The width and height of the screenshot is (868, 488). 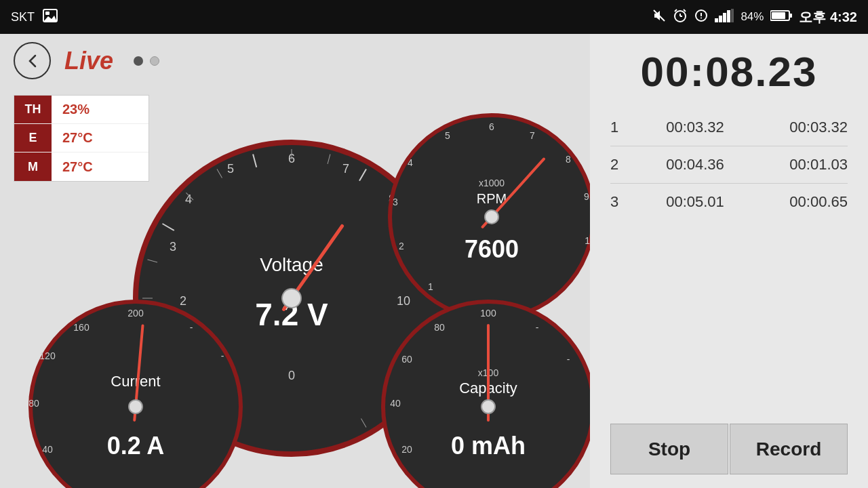 What do you see at coordinates (34, 18) in the screenshot?
I see `status-left: SKT` at bounding box center [34, 18].